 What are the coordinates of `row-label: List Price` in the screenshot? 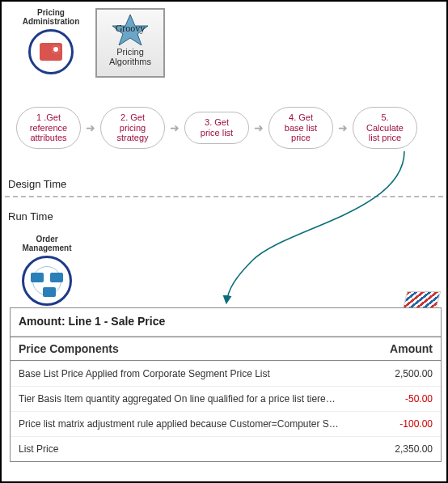 It's located at (193, 449).